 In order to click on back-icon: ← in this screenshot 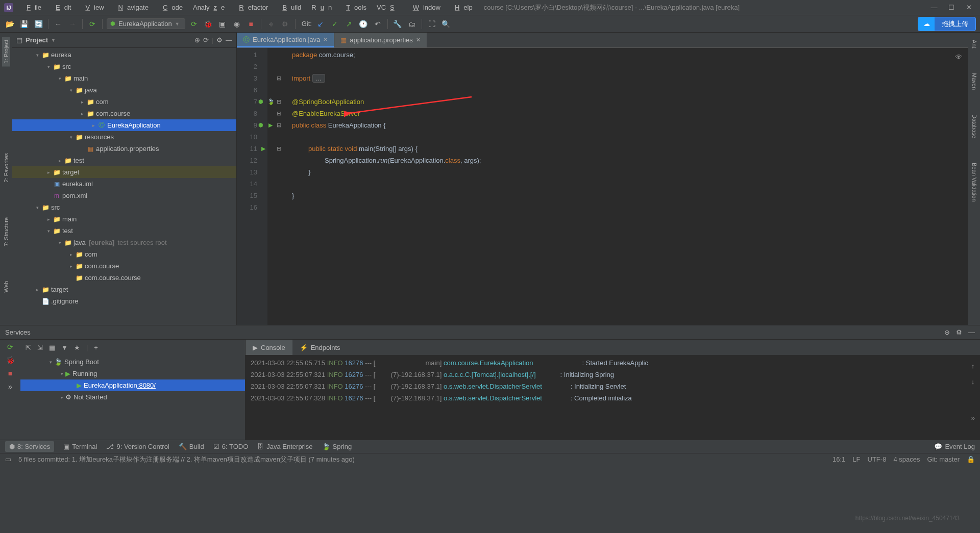, I will do `click(58, 24)`.